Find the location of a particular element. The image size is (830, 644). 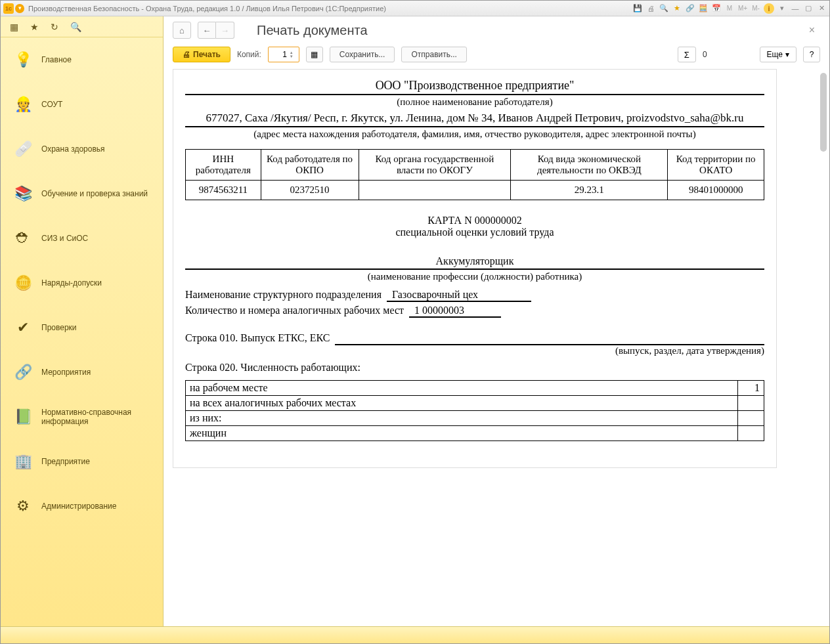

sidebar-item-health: 🩹Охрана здоровья is located at coordinates (81, 149).